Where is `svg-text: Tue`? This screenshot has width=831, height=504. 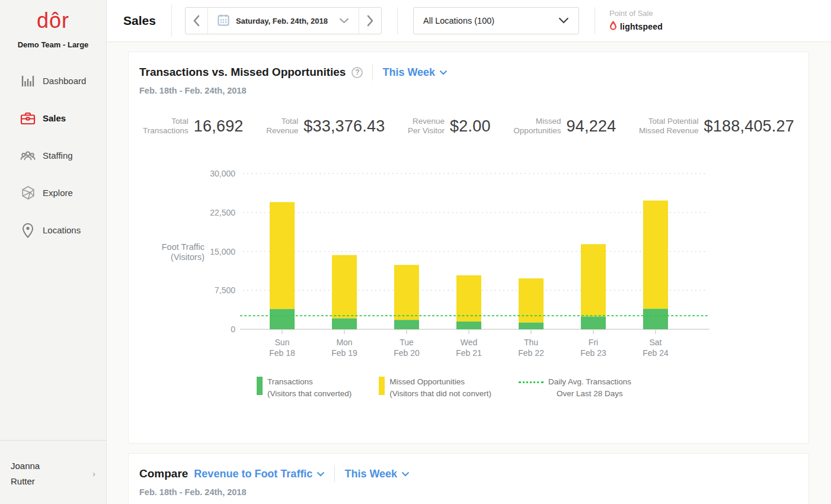 svg-text: Tue is located at coordinates (407, 342).